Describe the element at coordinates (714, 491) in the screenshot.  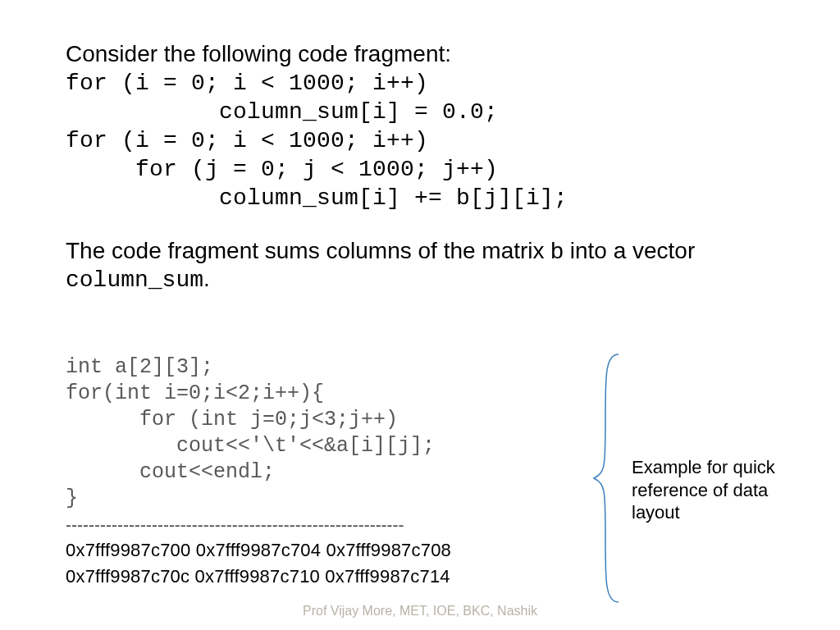
I see `brace-label: Example for quick reference of data layo…` at that location.